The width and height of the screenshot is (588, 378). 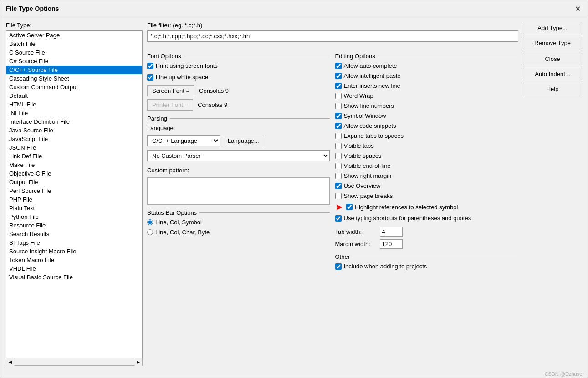 What do you see at coordinates (10, 362) in the screenshot?
I see `scroll-left-button: ◀` at bounding box center [10, 362].